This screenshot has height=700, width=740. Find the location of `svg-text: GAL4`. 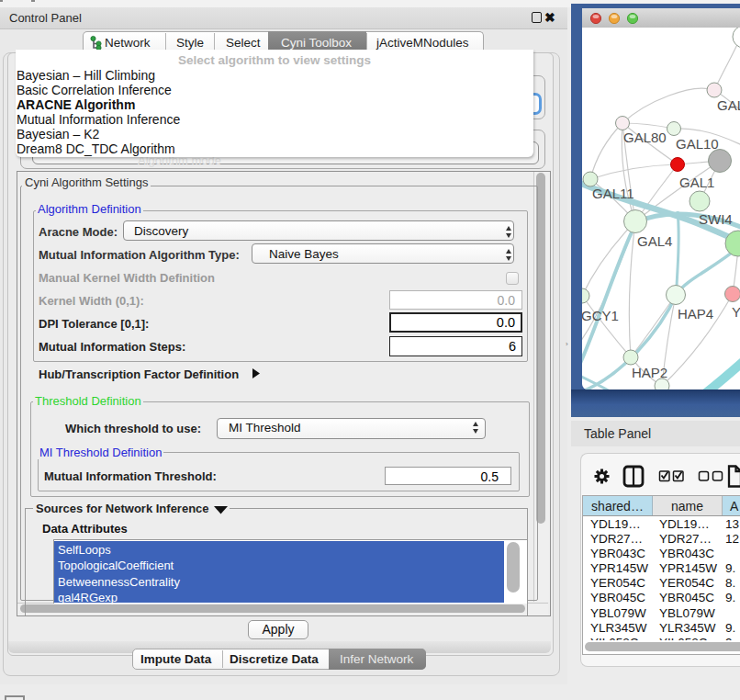

svg-text: GAL4 is located at coordinates (655, 241).